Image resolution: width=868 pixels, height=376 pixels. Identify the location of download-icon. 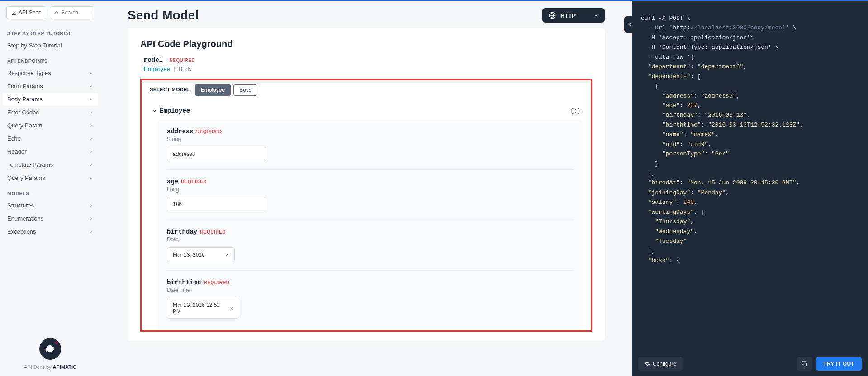
(14, 13).